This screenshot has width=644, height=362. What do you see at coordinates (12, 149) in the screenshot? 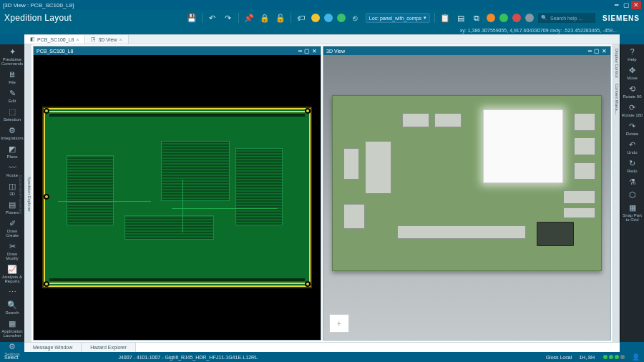
I see `place-icon: ◩` at bounding box center [12, 149].